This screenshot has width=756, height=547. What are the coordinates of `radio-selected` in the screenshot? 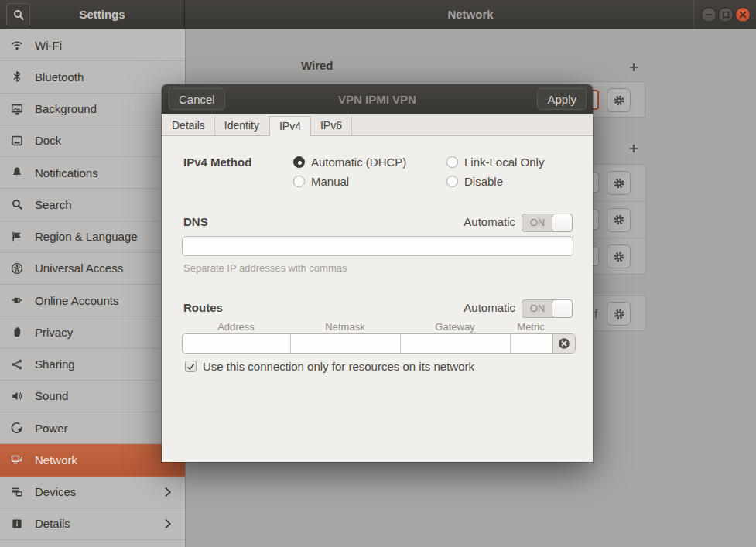 It's located at (299, 162).